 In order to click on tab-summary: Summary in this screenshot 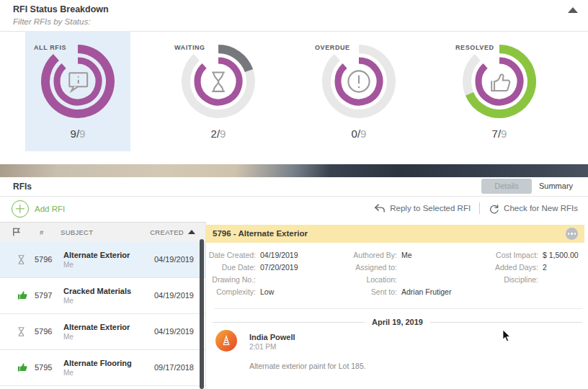, I will do `click(556, 186)`.